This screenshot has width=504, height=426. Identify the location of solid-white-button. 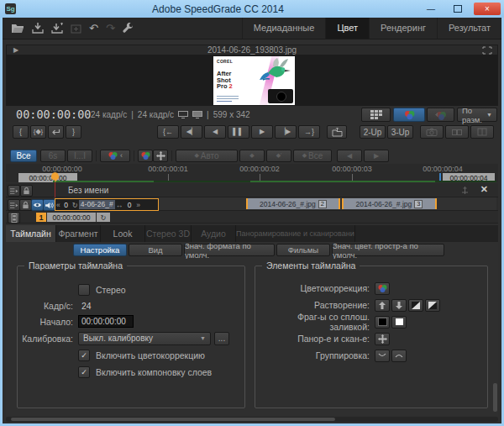
(399, 323).